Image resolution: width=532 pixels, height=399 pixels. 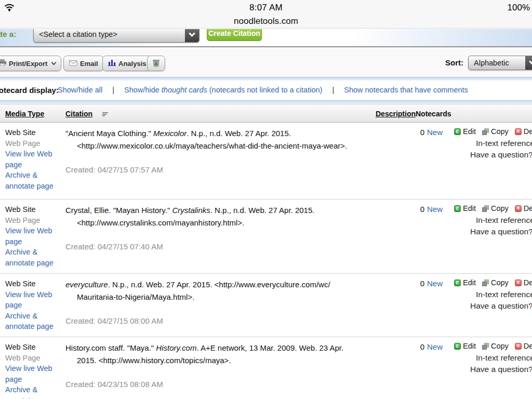 I want to click on recycle-bin-button, so click(x=156, y=63).